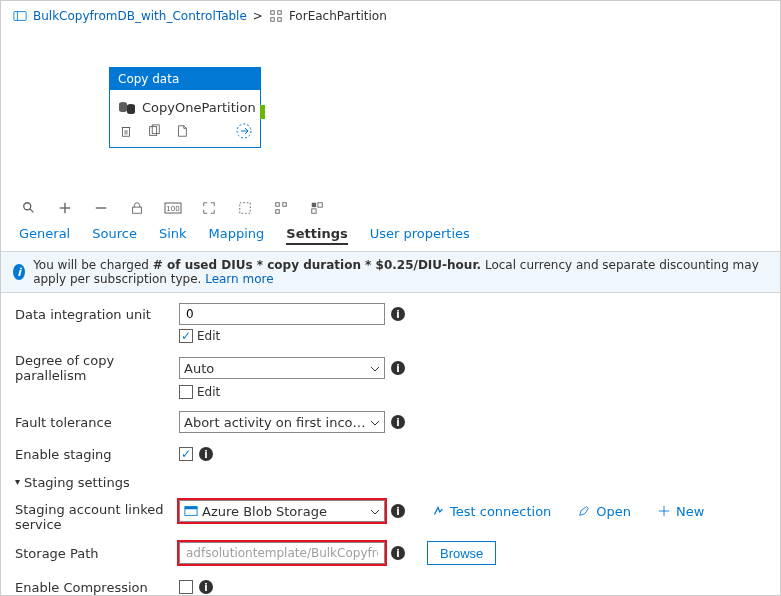  What do you see at coordinates (137, 208) in the screenshot?
I see `lock-icon` at bounding box center [137, 208].